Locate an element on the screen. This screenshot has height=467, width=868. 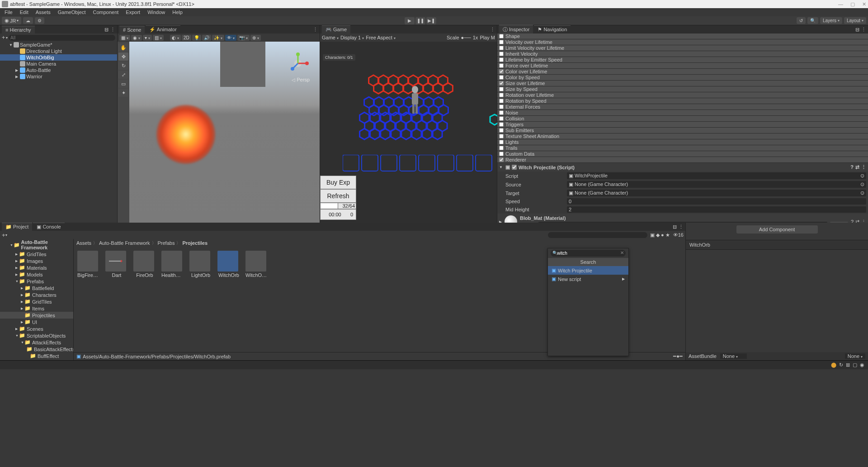
maximize-icon: ▢ is located at coordinates (853, 5).